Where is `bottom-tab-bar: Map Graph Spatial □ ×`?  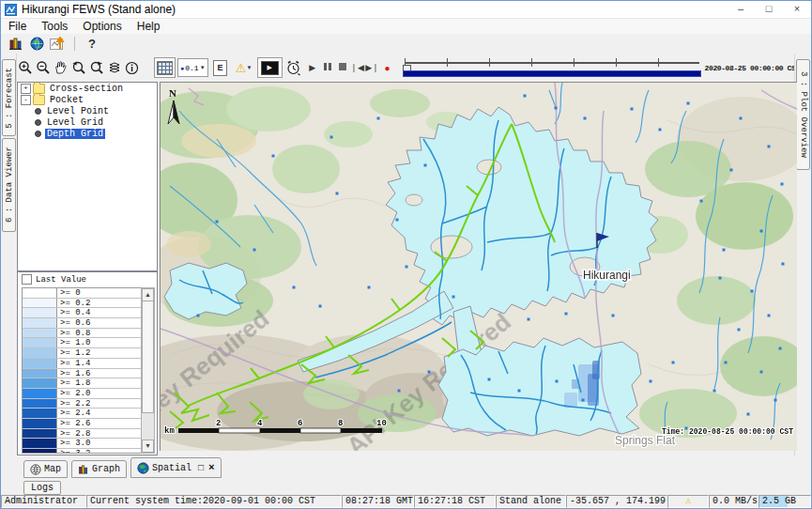
bottom-tab-bar: Map Graph Spatial □ × is located at coordinates (413, 468).